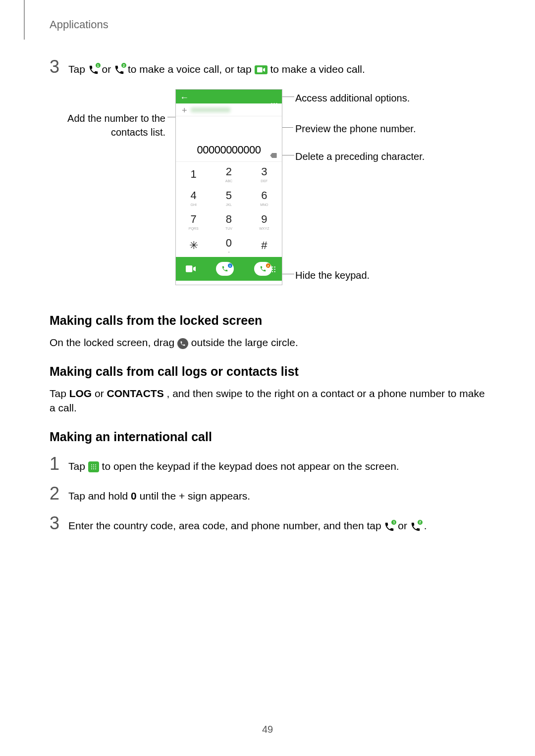 This screenshot has height=756, width=535. Describe the element at coordinates (268, 494) in the screenshot. I see `intl-step-2: 2 Tap and hold 0 until the + sign appear…` at that location.